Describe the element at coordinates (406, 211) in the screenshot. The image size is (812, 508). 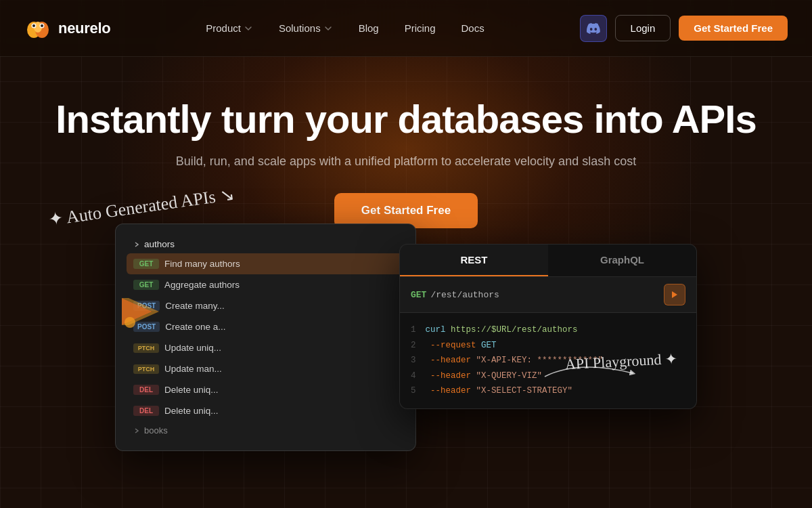
I see `hero-cta-button: Get Started Free` at that location.